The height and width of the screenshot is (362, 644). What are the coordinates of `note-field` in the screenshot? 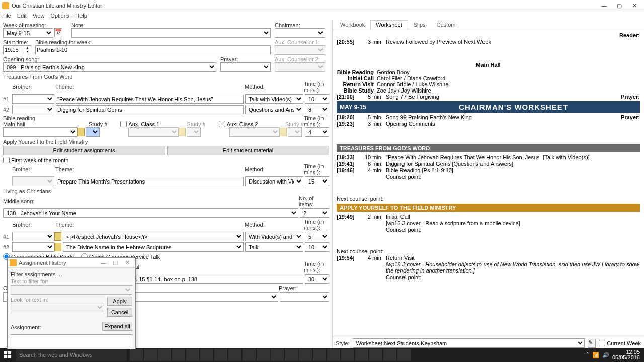 It's located at (171, 33).